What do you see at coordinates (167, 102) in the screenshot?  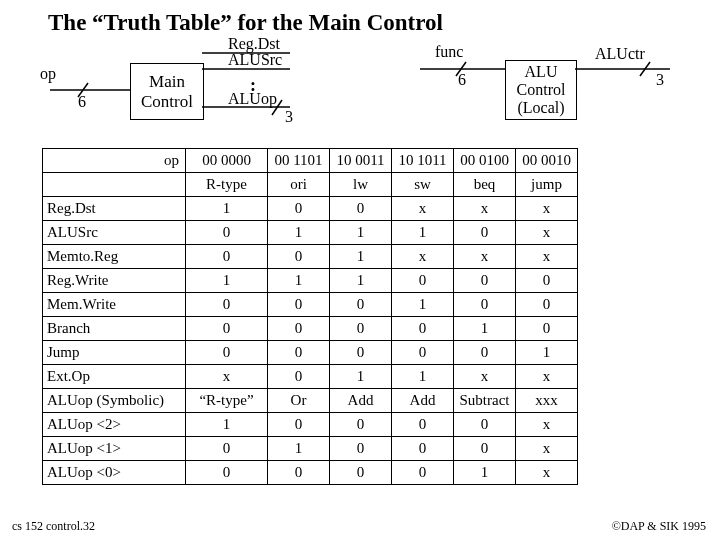 I see `main-control-line2: Control` at bounding box center [167, 102].